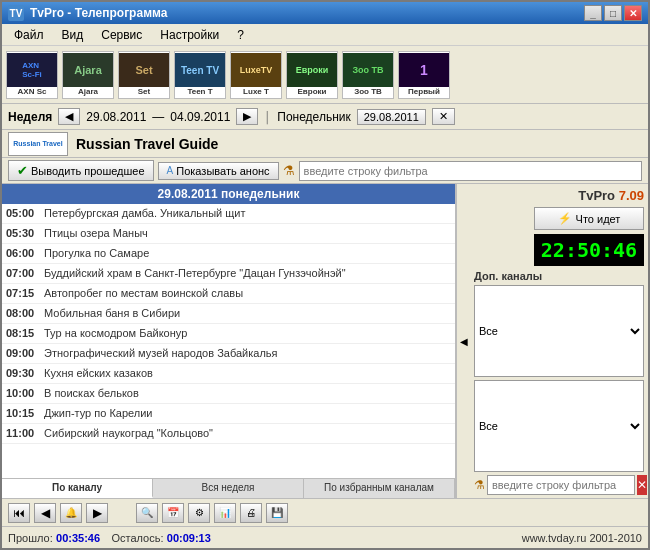  What do you see at coordinates (289, 170) in the screenshot?
I see `filter-icon: ⚗` at bounding box center [289, 170].